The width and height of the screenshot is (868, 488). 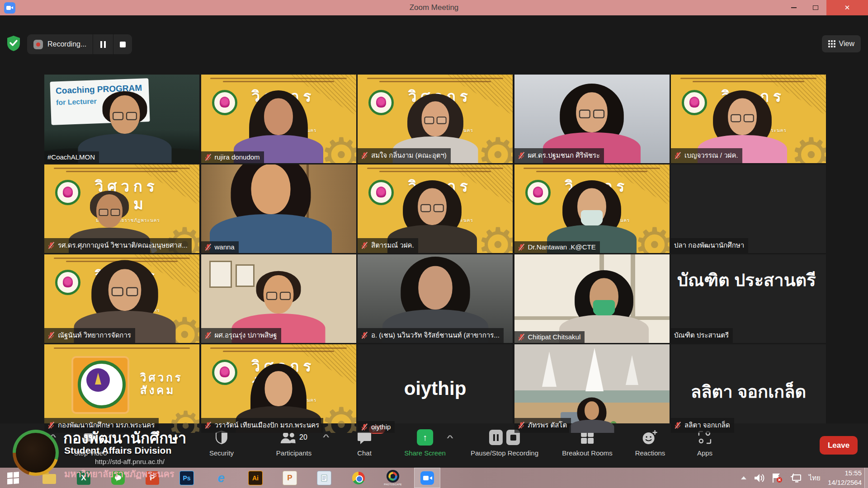 What do you see at coordinates (90, 453) in the screenshot?
I see `stop-video-label: Stop Video` at bounding box center [90, 453].